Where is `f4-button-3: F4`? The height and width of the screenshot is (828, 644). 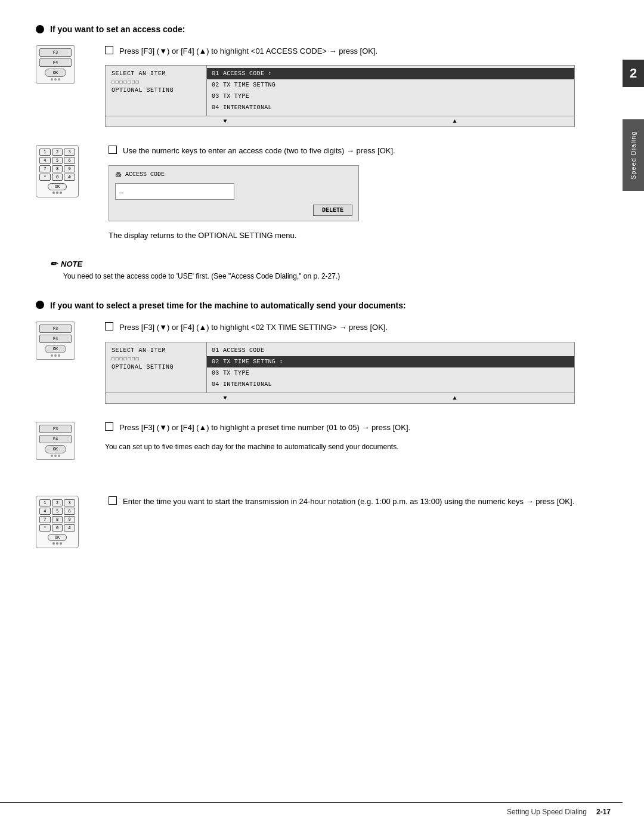 f4-button-3: F4 is located at coordinates (55, 439).